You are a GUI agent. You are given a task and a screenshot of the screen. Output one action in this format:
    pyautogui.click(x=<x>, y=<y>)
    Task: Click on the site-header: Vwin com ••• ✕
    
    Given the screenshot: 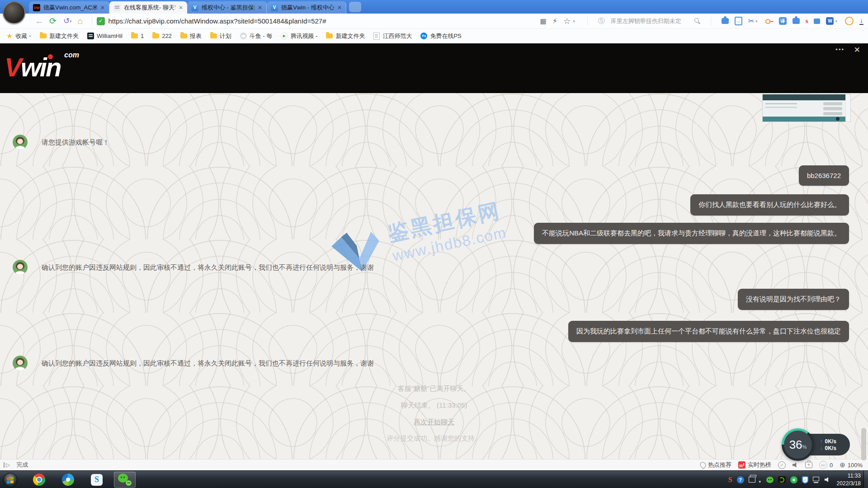 What is the action you would take?
    pyautogui.click(x=434, y=68)
    